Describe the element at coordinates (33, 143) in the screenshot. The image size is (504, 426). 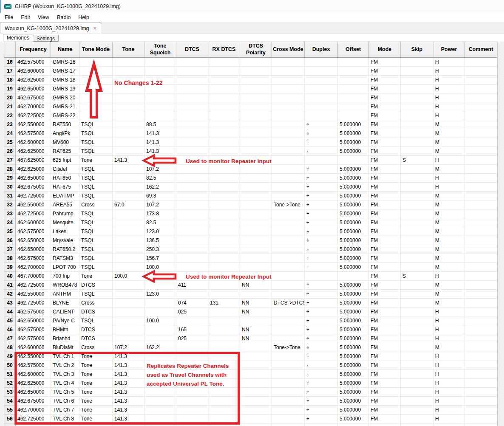
I see `grid-cell: 462.600000` at that location.